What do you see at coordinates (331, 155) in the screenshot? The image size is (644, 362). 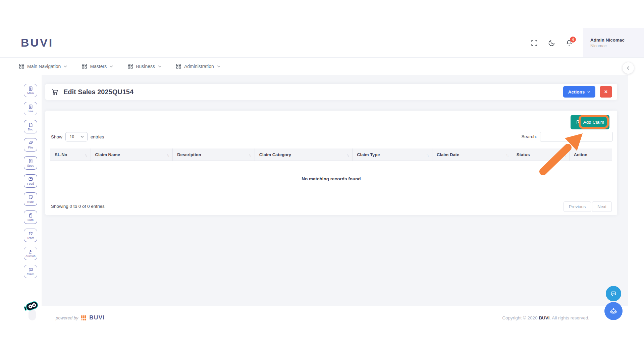 I see `table-header-row: SL.No ↑↓ Claim Name ↑↓ Description ↑↓ Cl…` at bounding box center [331, 155].